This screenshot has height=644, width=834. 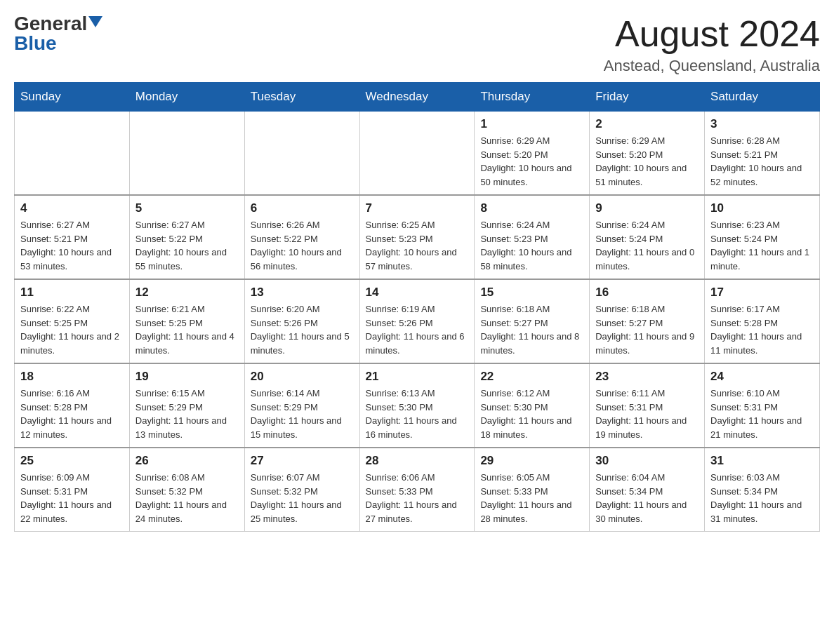 I want to click on day-info: Sunrise: 6:11 AM Sunset: 5:31 PM Dayligh…, so click(x=647, y=414).